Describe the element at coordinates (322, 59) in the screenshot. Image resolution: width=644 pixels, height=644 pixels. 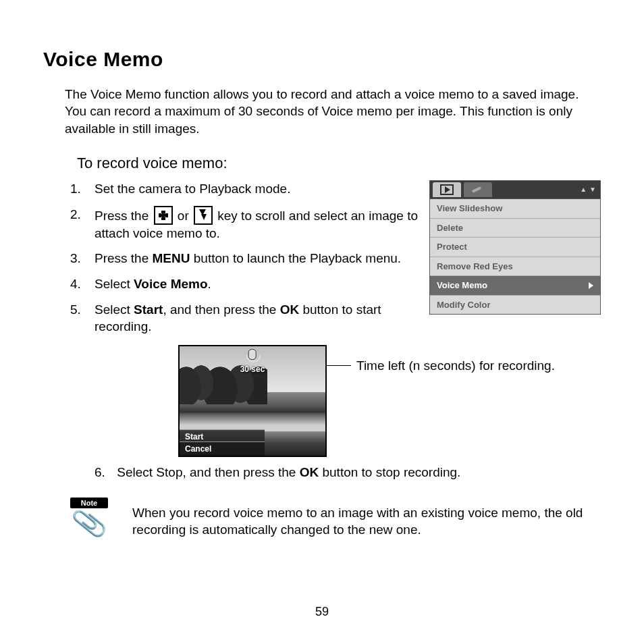
I see `page-title: Voice Memo` at that location.